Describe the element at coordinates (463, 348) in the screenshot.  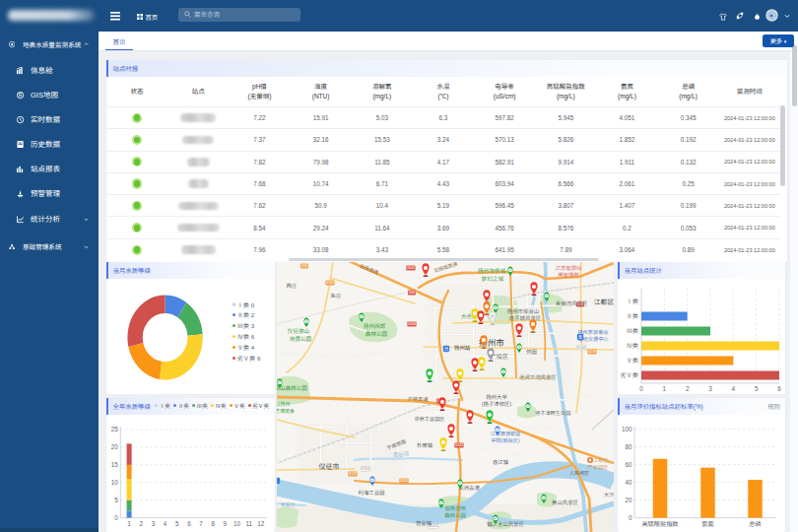
I see `svg-text: 扬州站` at that location.